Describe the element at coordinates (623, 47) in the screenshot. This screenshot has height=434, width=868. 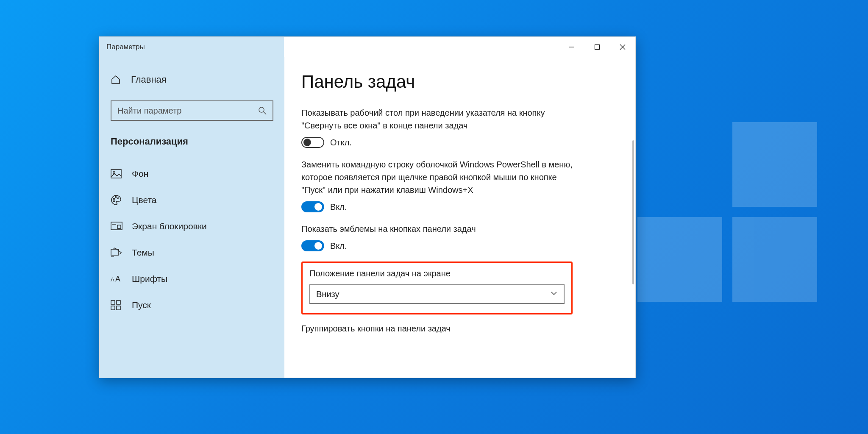
I see `close-button` at that location.